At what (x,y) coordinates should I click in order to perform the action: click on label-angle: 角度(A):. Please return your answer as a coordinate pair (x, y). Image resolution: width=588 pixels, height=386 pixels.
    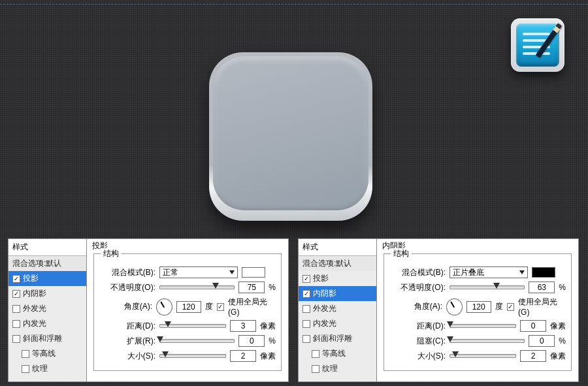
    Looking at the image, I should click on (416, 307).